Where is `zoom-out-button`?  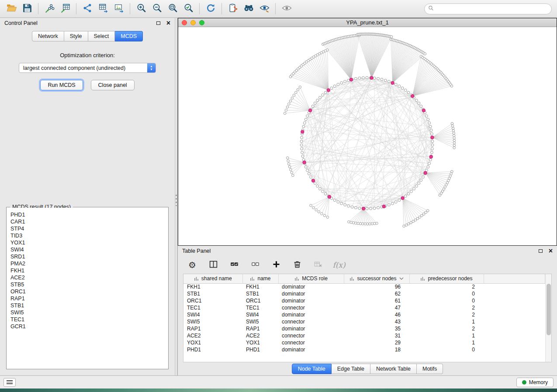 zoom-out-button is located at coordinates (157, 9).